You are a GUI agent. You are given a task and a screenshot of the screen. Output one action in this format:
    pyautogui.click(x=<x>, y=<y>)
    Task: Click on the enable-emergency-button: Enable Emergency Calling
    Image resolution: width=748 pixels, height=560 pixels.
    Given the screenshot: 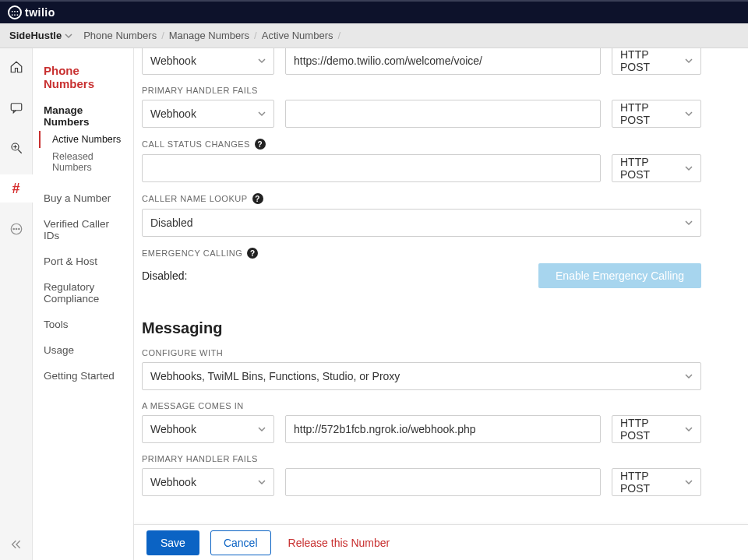 What is the action you would take?
    pyautogui.click(x=620, y=276)
    